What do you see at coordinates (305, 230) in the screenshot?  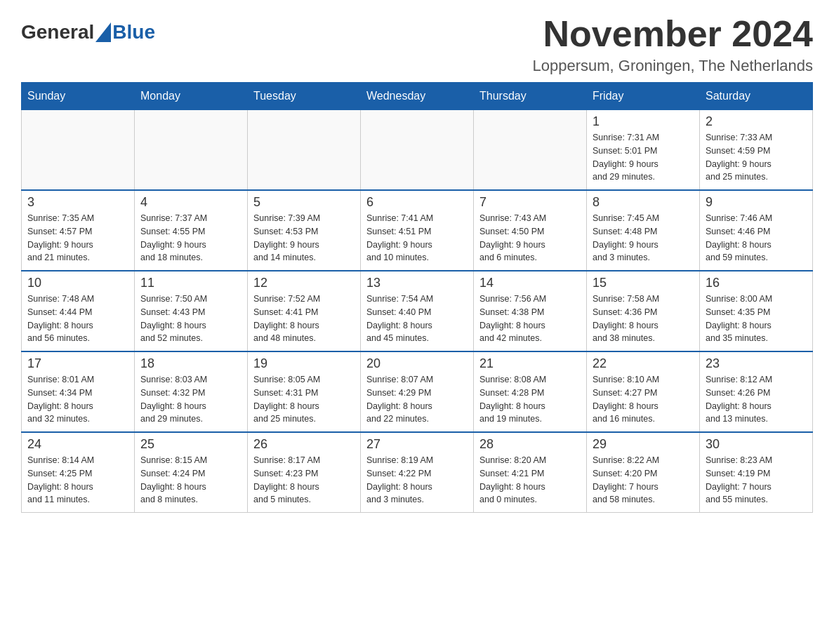 I see `calendar-cell-w1-d2: 5Sunrise: 7:39 AMSunset: 4:53 PMDaylight…` at bounding box center [305, 230].